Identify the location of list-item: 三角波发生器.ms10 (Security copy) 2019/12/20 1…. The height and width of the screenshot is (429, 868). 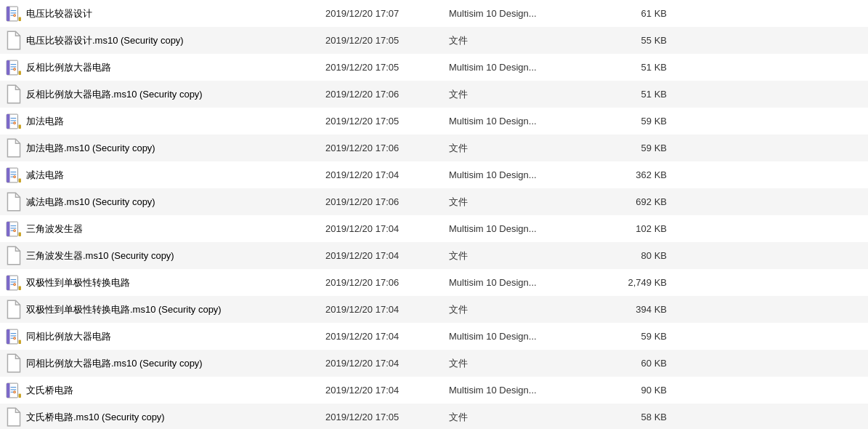
(434, 256).